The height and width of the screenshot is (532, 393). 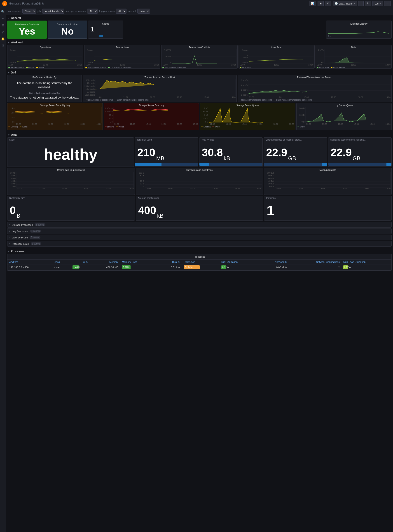 What do you see at coordinates (199, 47) in the screenshot?
I see `tx-conflicts-title: Transaction Conflicts` at bounding box center [199, 47].